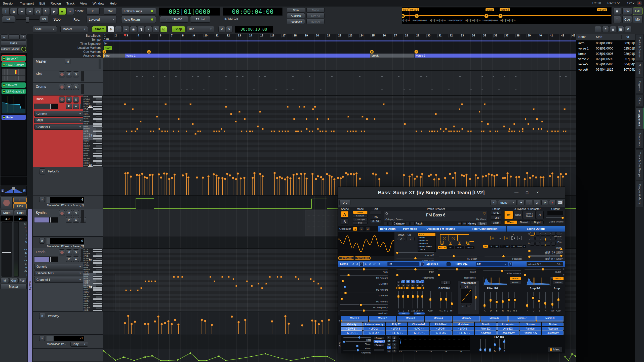 The height and width of the screenshot is (362, 644). I want to click on amp-slider-gain, so click(558, 300).